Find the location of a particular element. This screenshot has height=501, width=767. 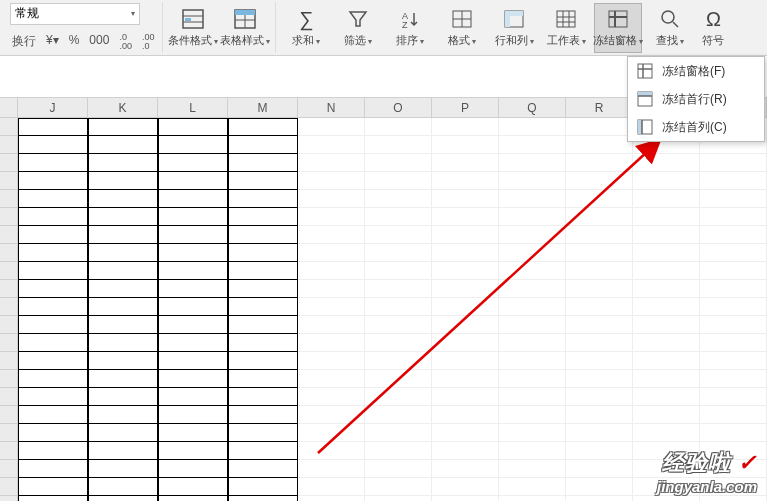

select-all-corner is located at coordinates (9, 108).